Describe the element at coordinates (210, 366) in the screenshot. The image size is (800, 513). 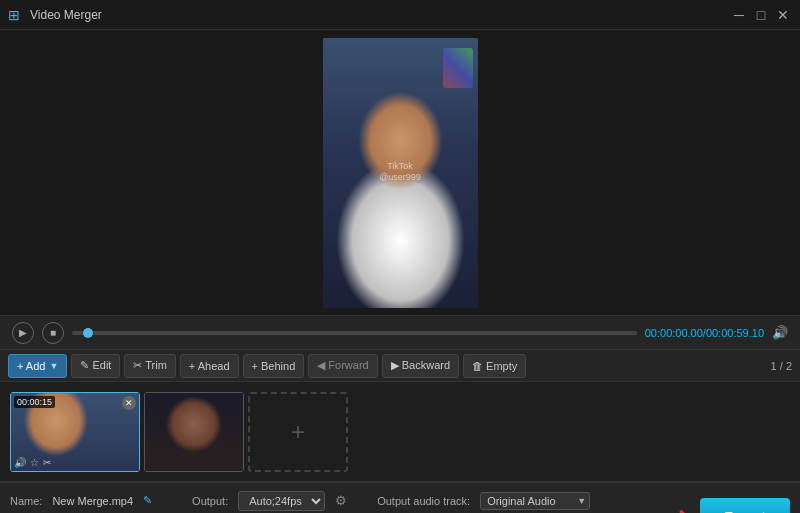
I see `ahead-label: + Ahead` at that location.